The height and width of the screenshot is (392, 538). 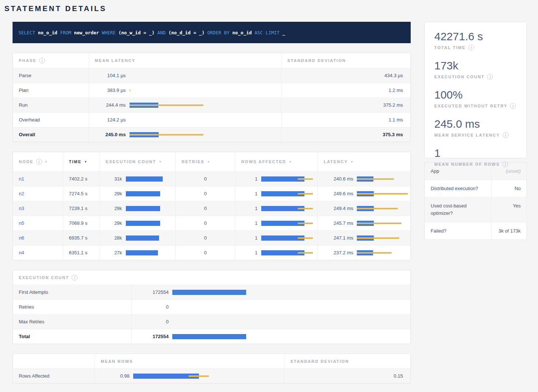 I want to click on rows-affected-cell: 1, so click(x=277, y=193).